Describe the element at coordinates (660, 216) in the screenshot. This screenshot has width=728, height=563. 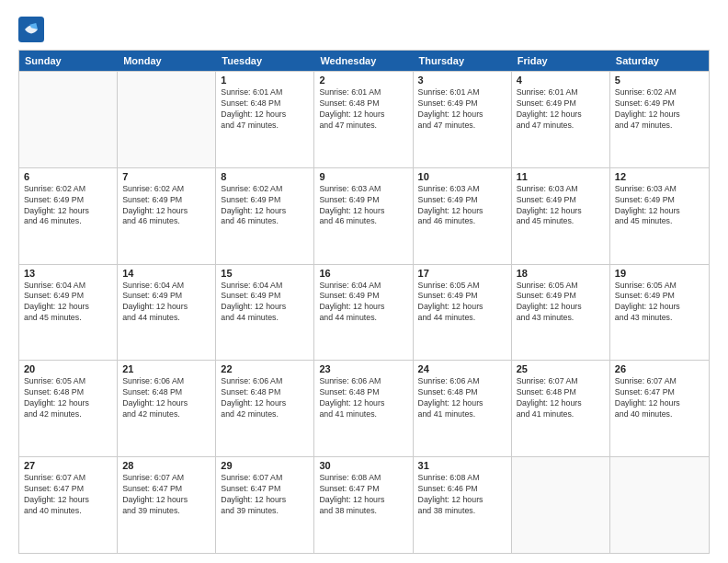
I see `day-cell-12: 12Sunrise: 6:03 AM Sunset: 6:49 PM Dayli…` at that location.